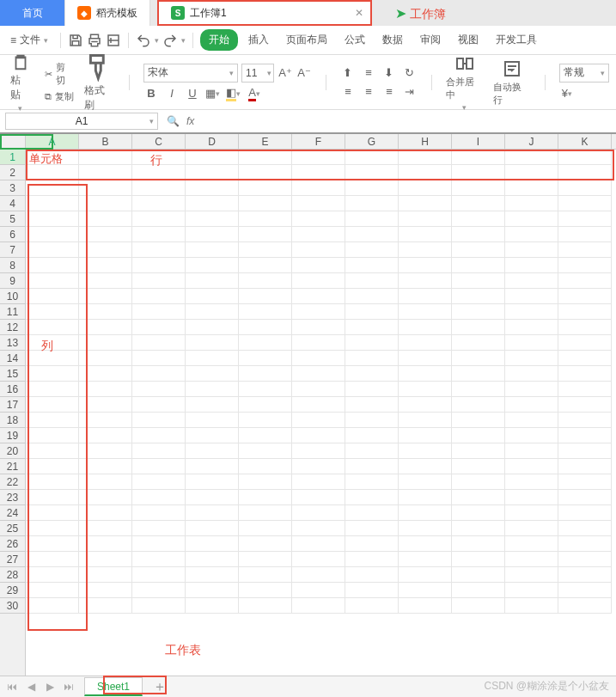 This screenshot has width=616, height=697. Describe the element at coordinates (60, 96) in the screenshot. I see `copy-button: ⧉复制` at that location.